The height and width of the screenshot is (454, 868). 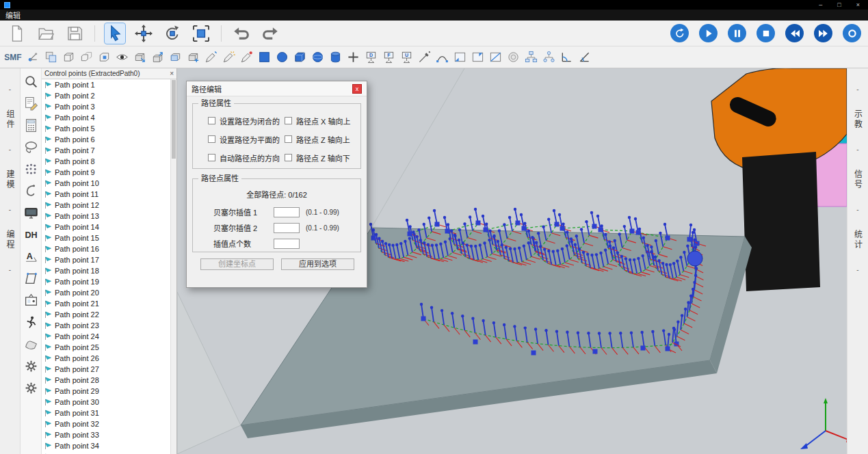 What do you see at coordinates (106, 325) in the screenshot?
I see `path-point-item: Path point 23` at bounding box center [106, 325].